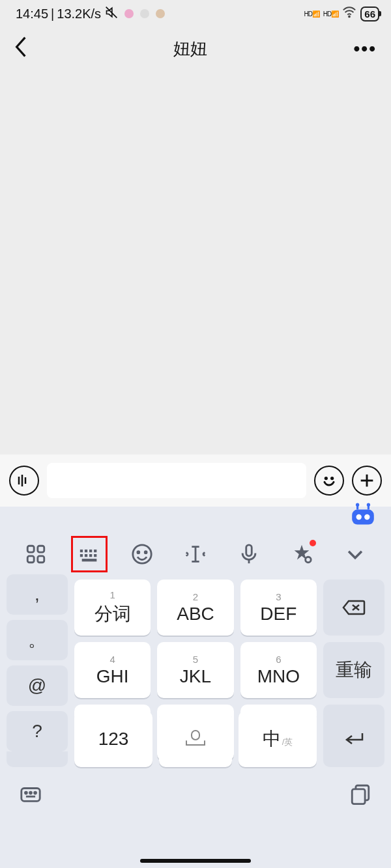  What do you see at coordinates (302, 554) in the screenshot?
I see `tool-magic-icon` at bounding box center [302, 554].